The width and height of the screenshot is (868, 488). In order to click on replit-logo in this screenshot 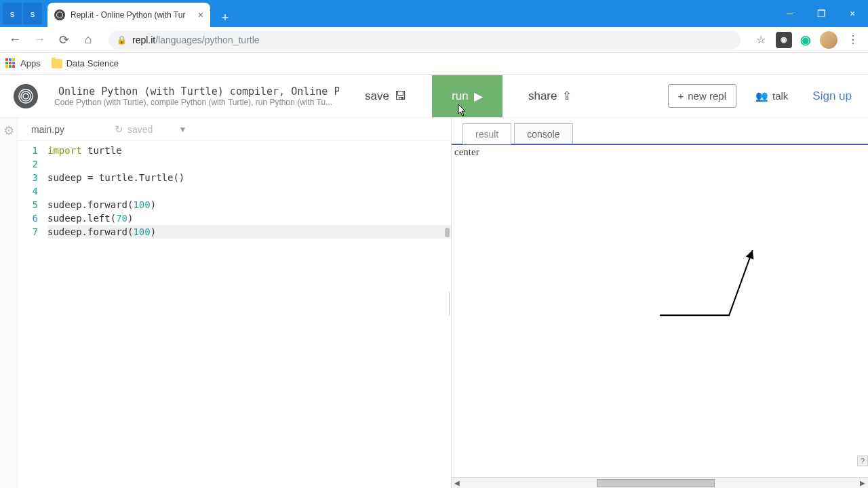, I will do `click(26, 96)`.